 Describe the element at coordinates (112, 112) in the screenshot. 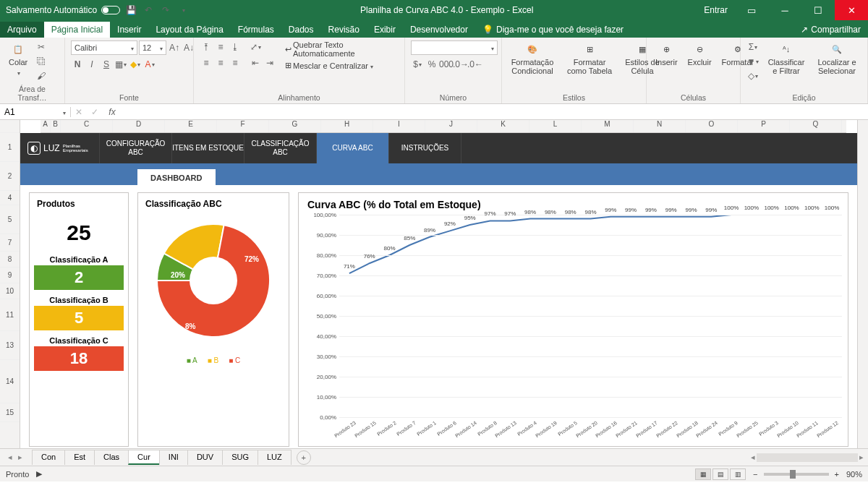

I see `fx-icon: fx` at that location.